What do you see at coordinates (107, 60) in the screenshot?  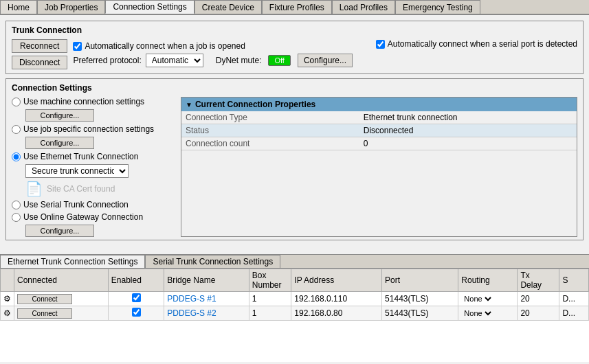 I see `preferred-protocol-label: Preferred protocol:` at bounding box center [107, 60].